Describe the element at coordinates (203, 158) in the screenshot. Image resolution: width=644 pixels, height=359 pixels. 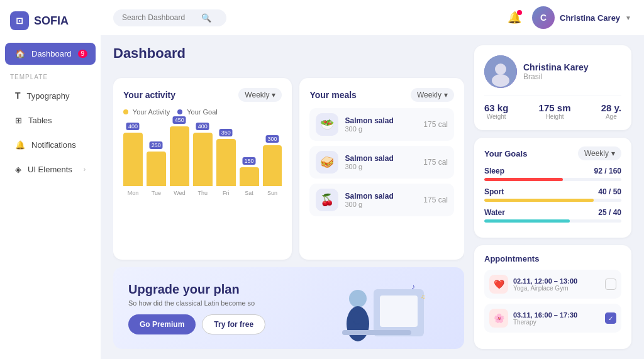
I see `bars-container: 400 Mon 250 Tue 450 Wed 400 Thu 350 Fri` at that location.